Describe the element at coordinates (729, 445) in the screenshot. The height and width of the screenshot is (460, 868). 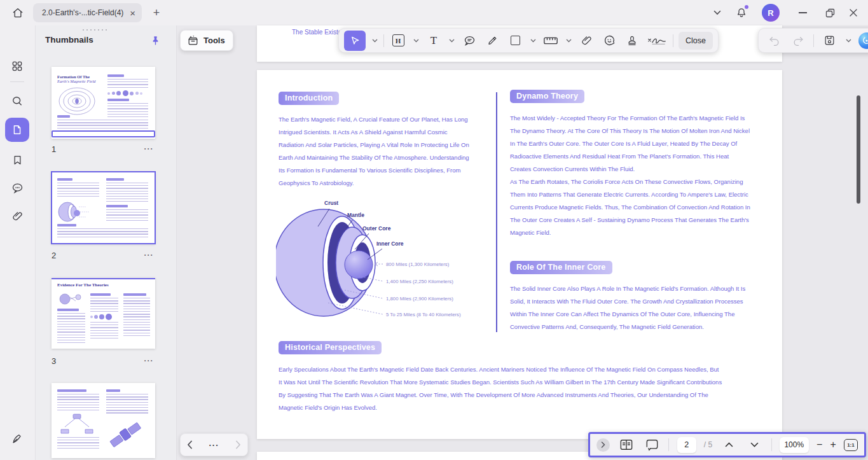
I see `previous-page-button` at that location.